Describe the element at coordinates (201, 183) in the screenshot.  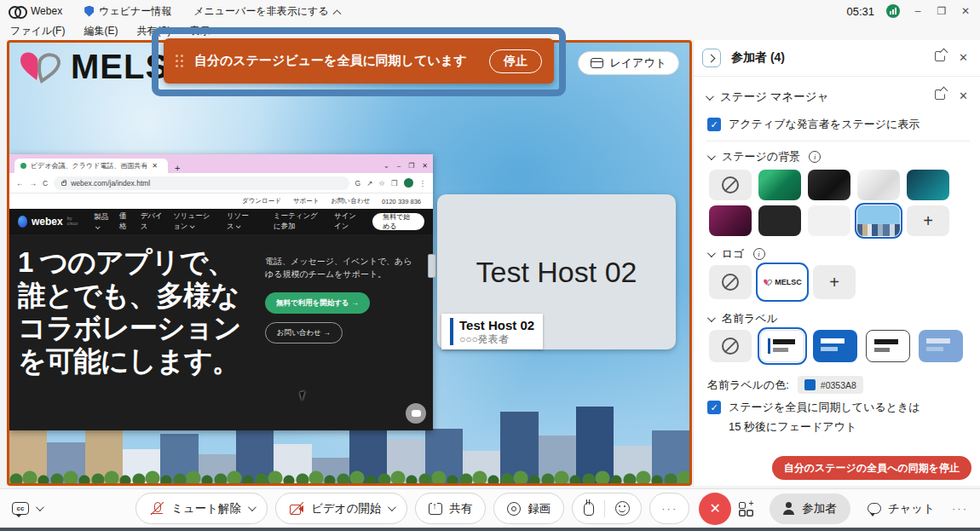
I see `address-bar: webex.com/ja/index.html` at that location.